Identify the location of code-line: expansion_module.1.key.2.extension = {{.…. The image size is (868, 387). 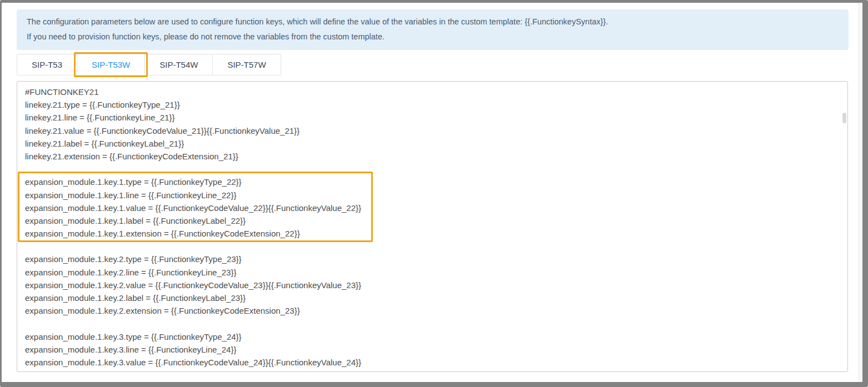
(433, 311).